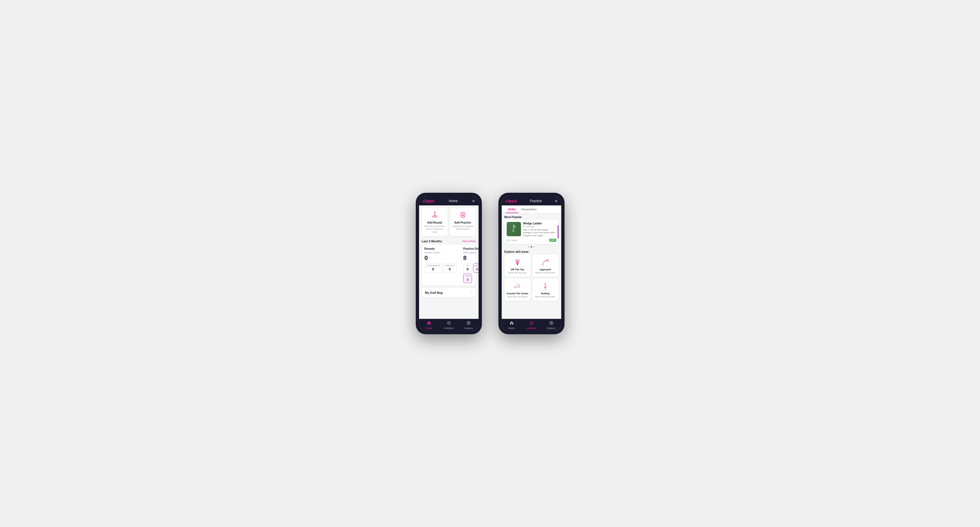 This screenshot has width=980, height=527. What do you see at coordinates (545, 286) in the screenshot?
I see `putting-icon` at bounding box center [545, 286].